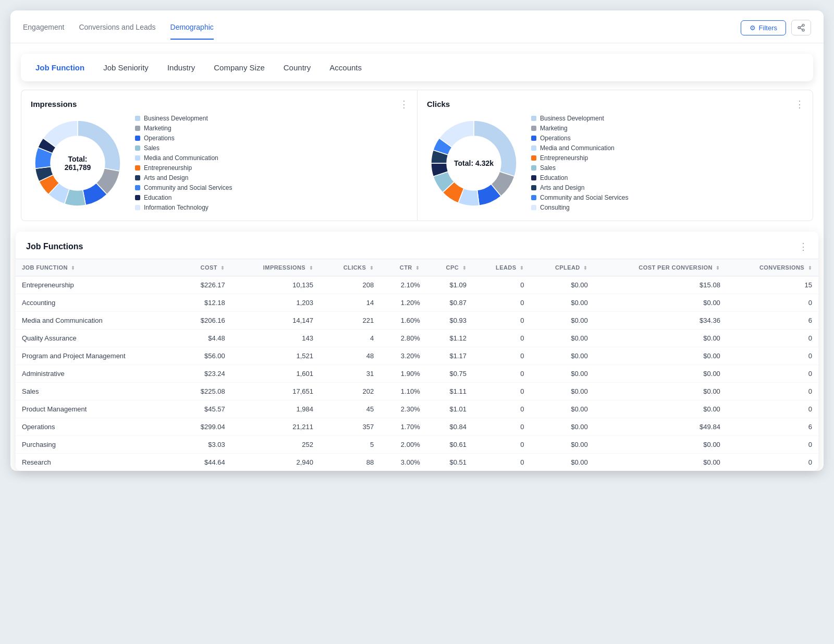 The width and height of the screenshot is (834, 644). What do you see at coordinates (615, 104) in the screenshot?
I see `clicks-chart-title: Clicks` at bounding box center [615, 104].